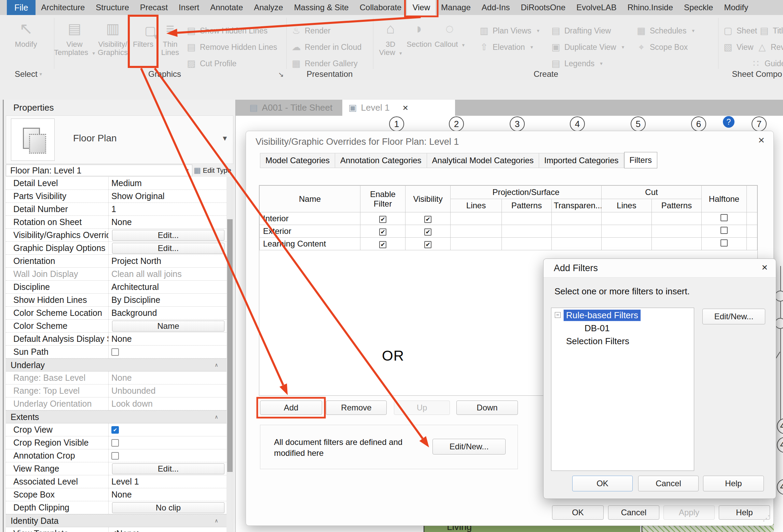 The width and height of the screenshot is (783, 532). Describe the element at coordinates (650, 8) in the screenshot. I see `ribbon-tab-rhino-inside: Rhino.Inside` at that location.